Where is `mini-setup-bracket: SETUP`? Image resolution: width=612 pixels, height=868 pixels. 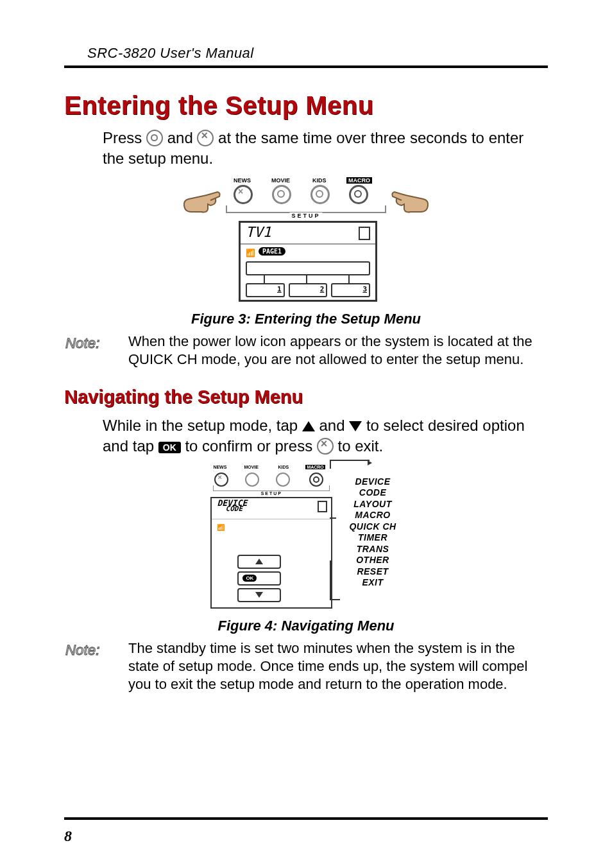
mini-setup-bracket: SETUP is located at coordinates (271, 488).